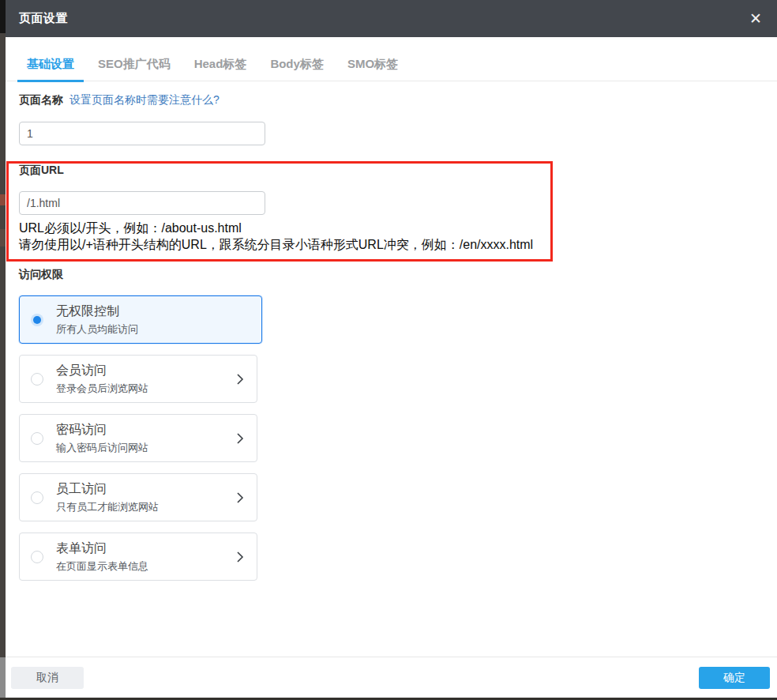 Image resolution: width=777 pixels, height=700 pixels. What do you see at coordinates (138, 498) in the screenshot?
I see `access-option-staff: 员工访问 只有员工才能浏览网站` at bounding box center [138, 498].